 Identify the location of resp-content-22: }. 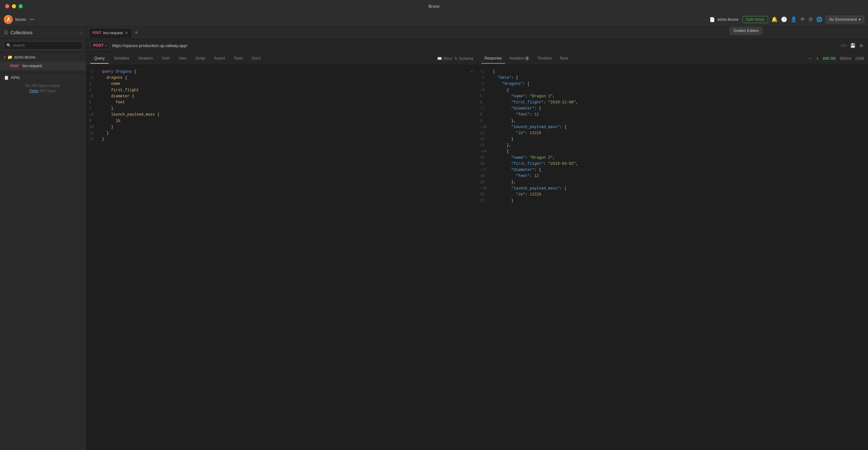
(503, 201).